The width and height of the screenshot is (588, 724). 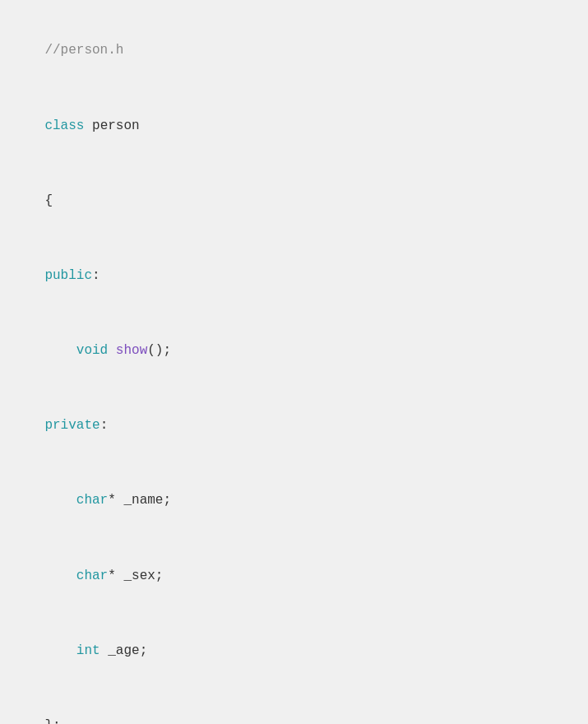 What do you see at coordinates (135, 576) in the screenshot?
I see `member-name-2: * _sex;` at bounding box center [135, 576].